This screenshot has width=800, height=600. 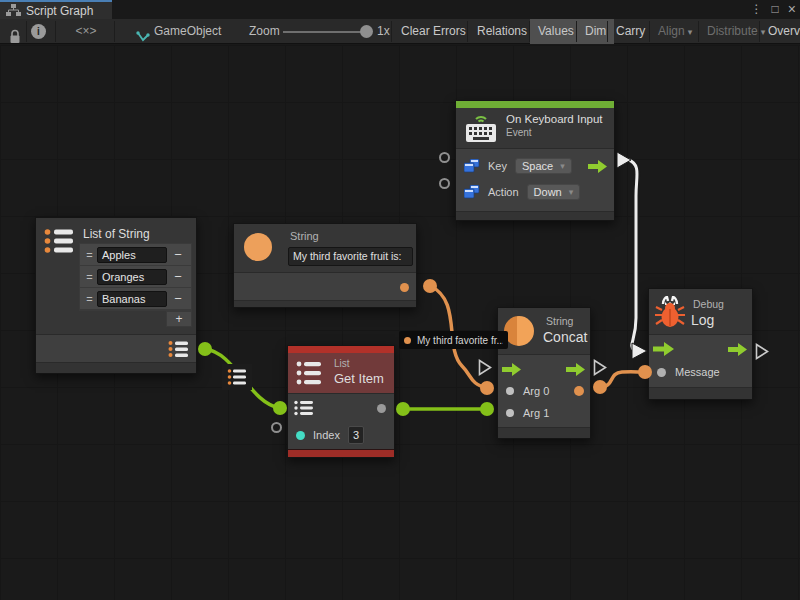 What do you see at coordinates (481, 128) in the screenshot?
I see `keyboard-icon` at bounding box center [481, 128].